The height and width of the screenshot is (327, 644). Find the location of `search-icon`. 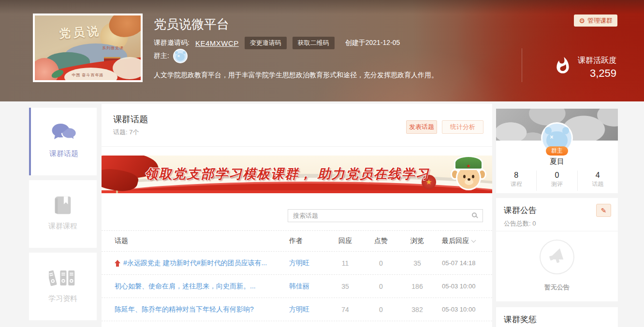

search-icon is located at coordinates (474, 215).